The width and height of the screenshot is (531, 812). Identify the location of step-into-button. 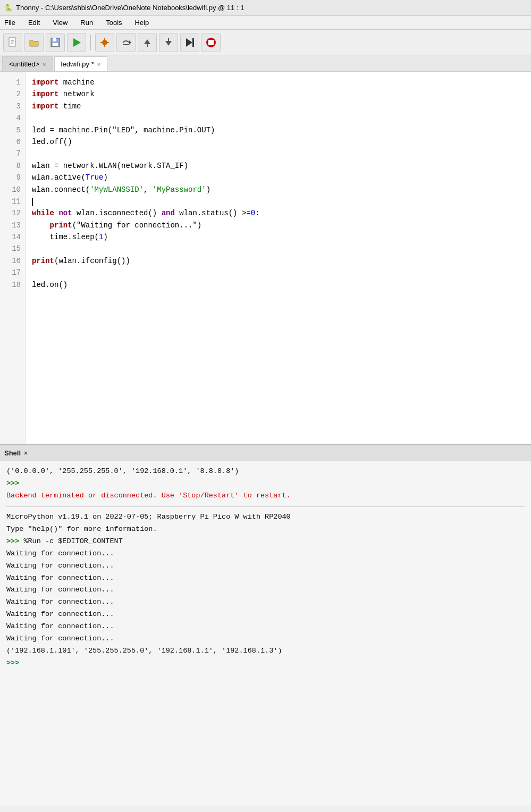
(147, 43).